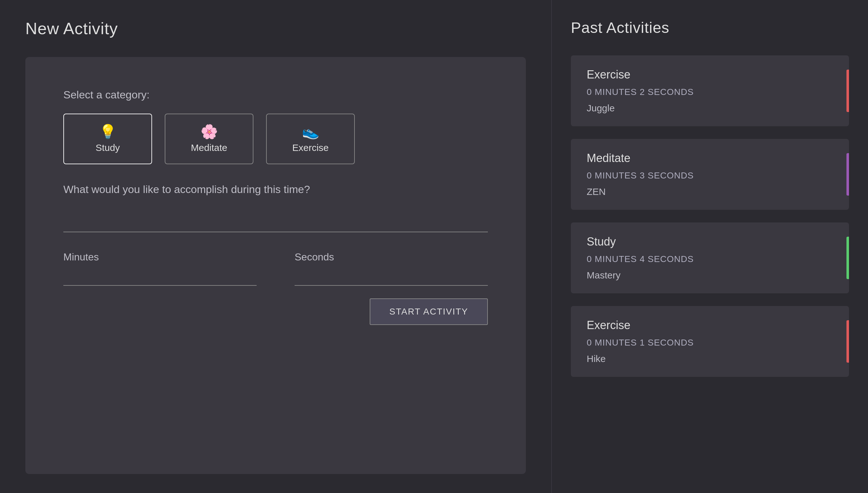  I want to click on category-study-button: 💡 Study, so click(108, 139).